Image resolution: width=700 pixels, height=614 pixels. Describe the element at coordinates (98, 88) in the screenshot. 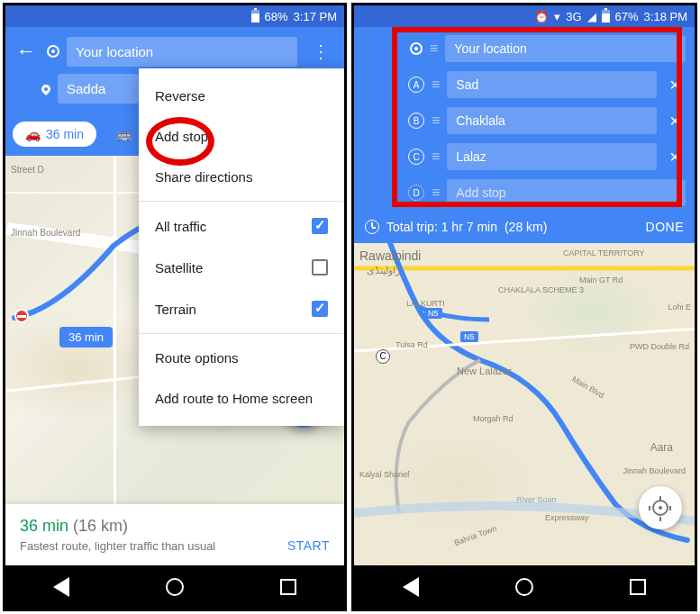

I see `destination-input: Sadda` at that location.